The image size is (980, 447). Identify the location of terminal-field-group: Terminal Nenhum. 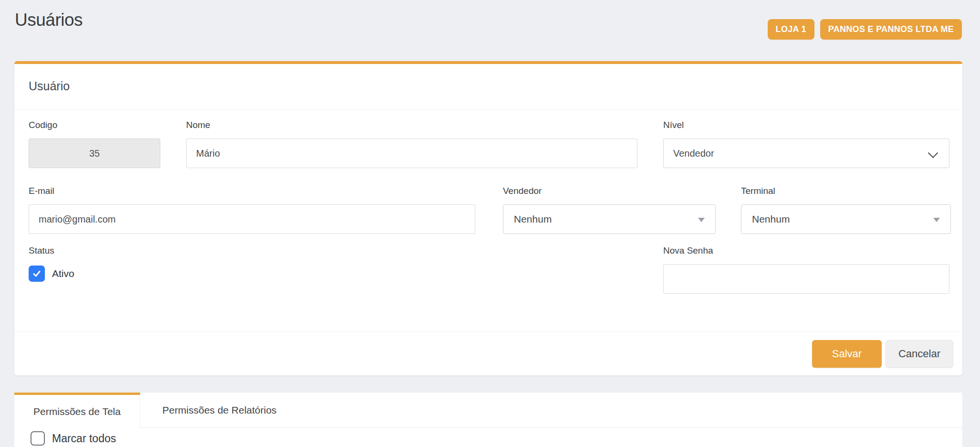
(846, 210).